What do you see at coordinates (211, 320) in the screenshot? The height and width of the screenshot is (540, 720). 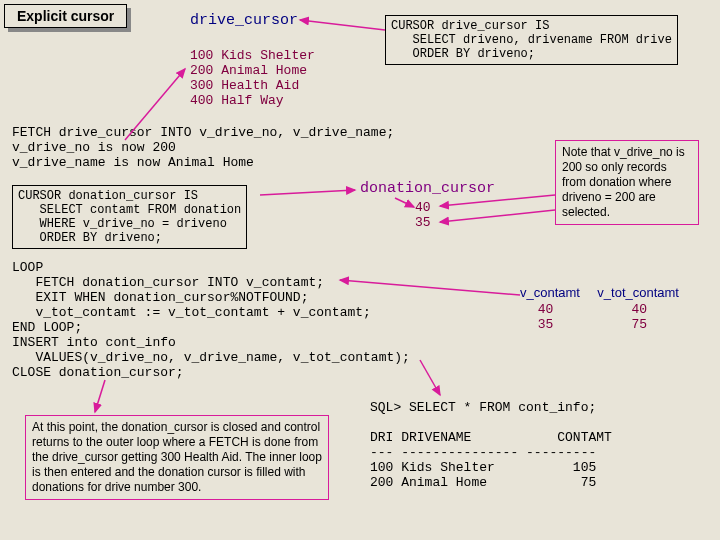 I see `loop-block: LOOP FETCH donation_cursor INTO v_contam…` at bounding box center [211, 320].